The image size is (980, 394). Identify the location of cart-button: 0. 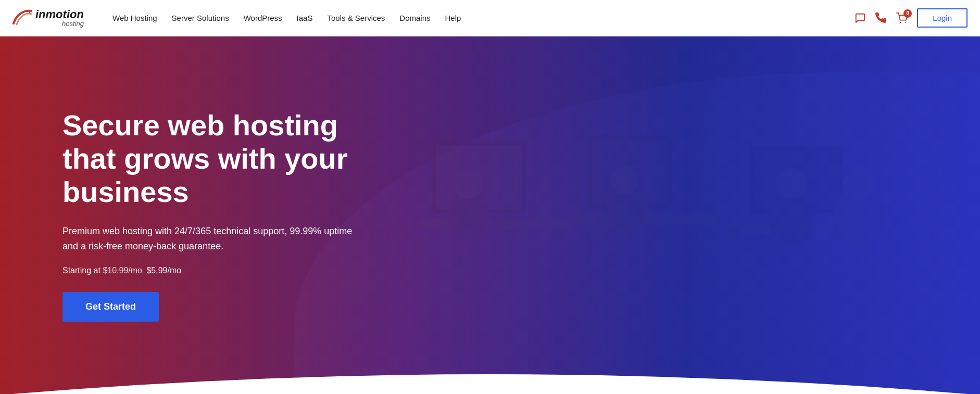
(902, 18).